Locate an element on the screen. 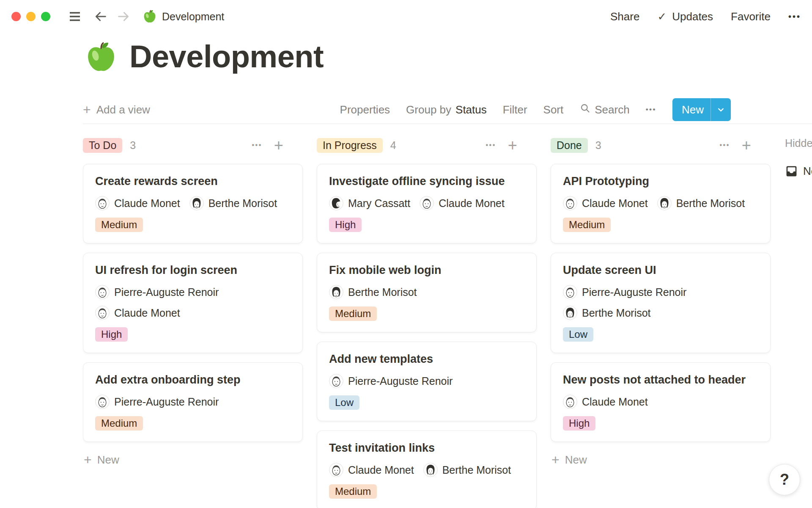  card-title: Fix mobile web login is located at coordinates (427, 270).